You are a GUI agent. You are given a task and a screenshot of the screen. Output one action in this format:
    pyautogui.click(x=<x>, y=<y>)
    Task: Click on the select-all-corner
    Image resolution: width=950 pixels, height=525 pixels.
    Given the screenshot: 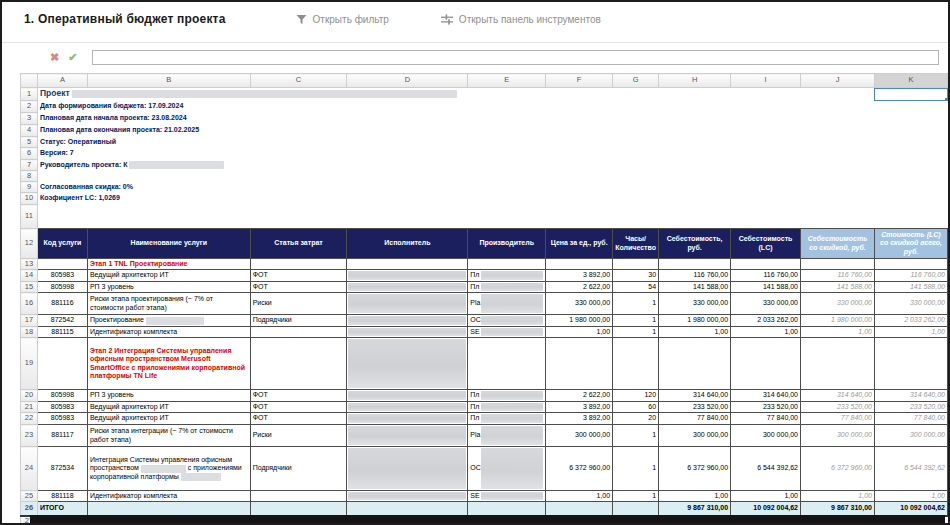 What is the action you would take?
    pyautogui.click(x=30, y=81)
    